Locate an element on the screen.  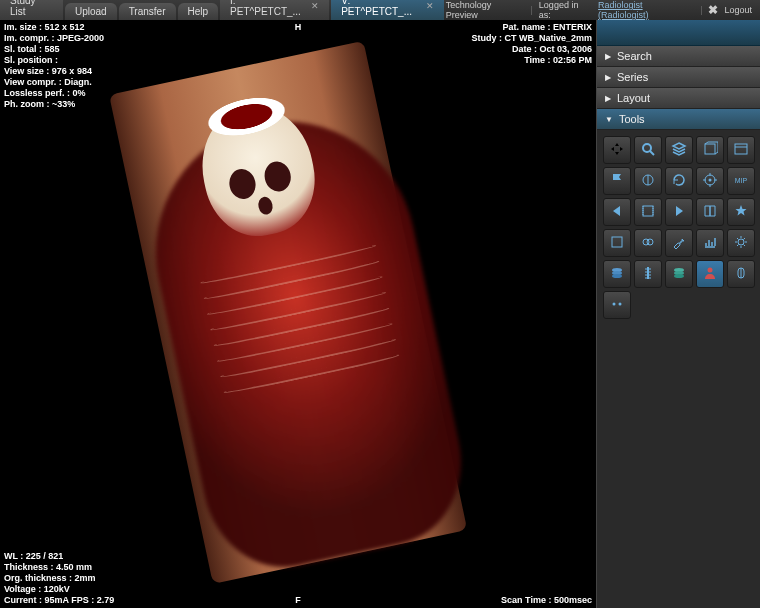
tool-gear2 is located at coordinates (741, 243).